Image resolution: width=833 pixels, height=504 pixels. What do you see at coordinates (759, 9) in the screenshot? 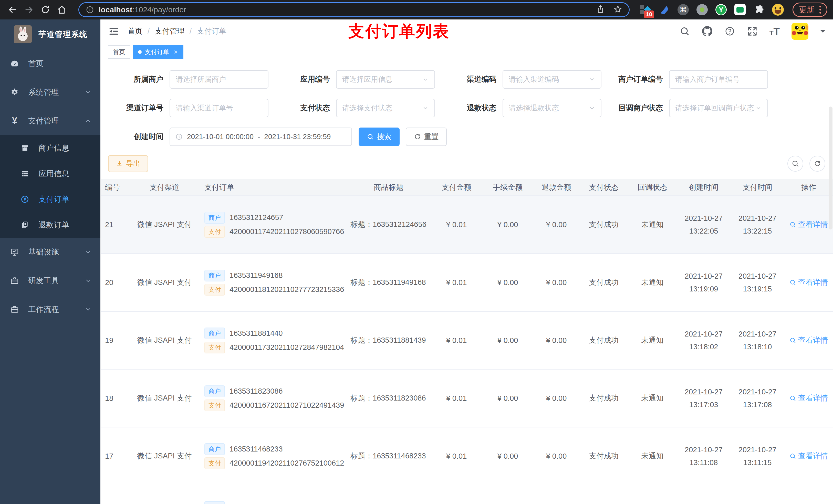
I see `extension-puzzle-icon` at bounding box center [759, 9].